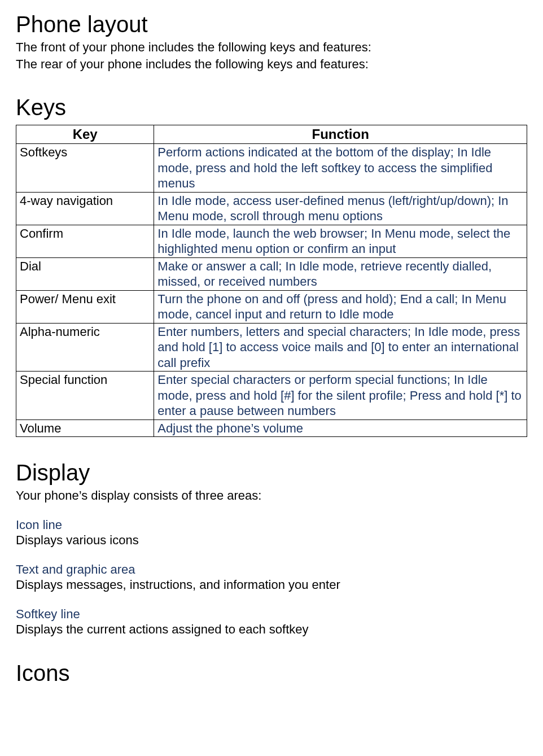 Image resolution: width=543 pixels, height=756 pixels. What do you see at coordinates (341, 428) in the screenshot?
I see `key-function: Adjust the phone’s volume` at bounding box center [341, 428].